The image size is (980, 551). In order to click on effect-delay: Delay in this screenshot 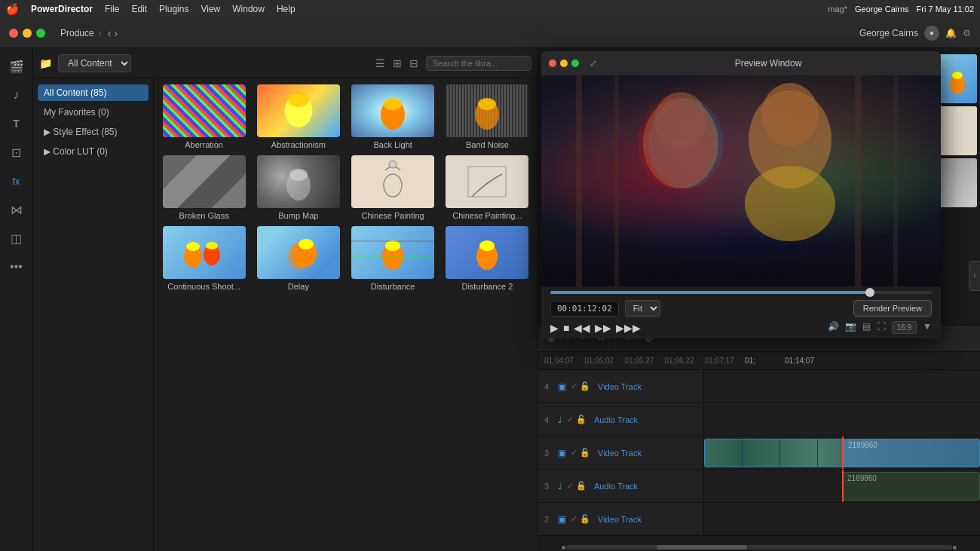, I will do `click(299, 259)`.